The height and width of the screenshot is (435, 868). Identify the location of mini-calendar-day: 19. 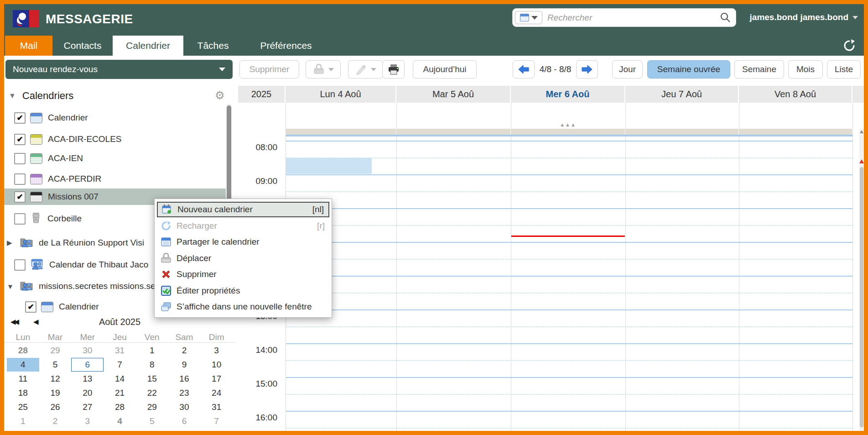
(56, 393).